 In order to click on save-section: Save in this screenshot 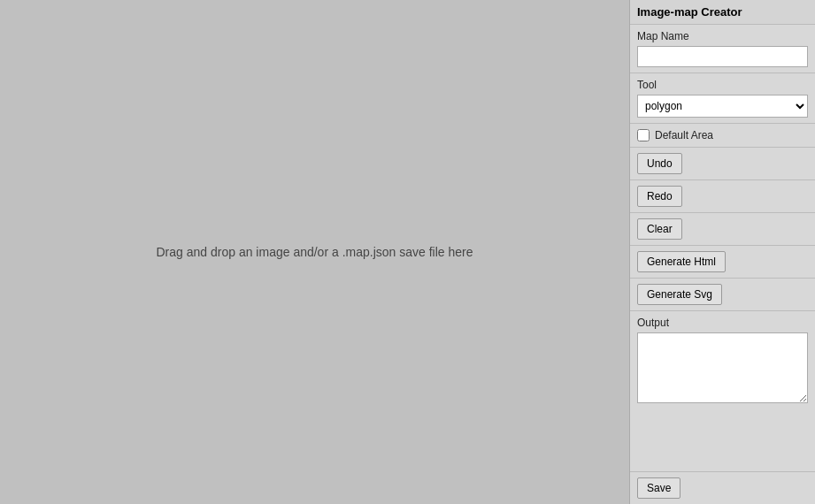, I will do `click(722, 488)`.